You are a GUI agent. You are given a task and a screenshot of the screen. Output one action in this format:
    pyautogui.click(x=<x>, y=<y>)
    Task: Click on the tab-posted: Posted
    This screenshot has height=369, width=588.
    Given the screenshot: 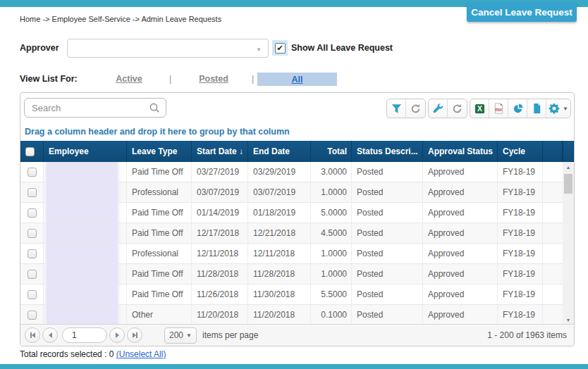 What is the action you would take?
    pyautogui.click(x=214, y=79)
    